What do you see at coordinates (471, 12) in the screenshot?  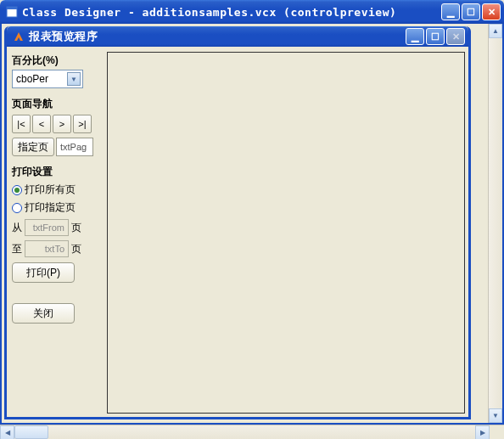 I see `outer-window-buttons: ▁ ☐ ✕` at bounding box center [471, 12].